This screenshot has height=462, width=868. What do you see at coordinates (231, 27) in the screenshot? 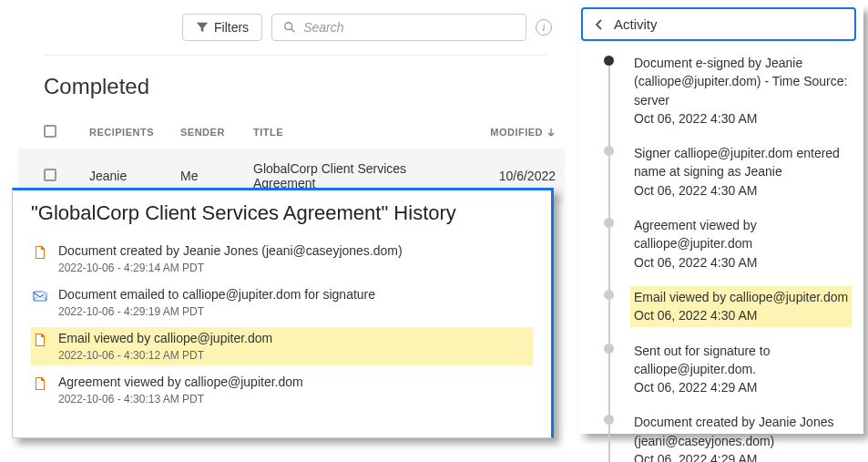
I see `filters-label: Filters` at bounding box center [231, 27].